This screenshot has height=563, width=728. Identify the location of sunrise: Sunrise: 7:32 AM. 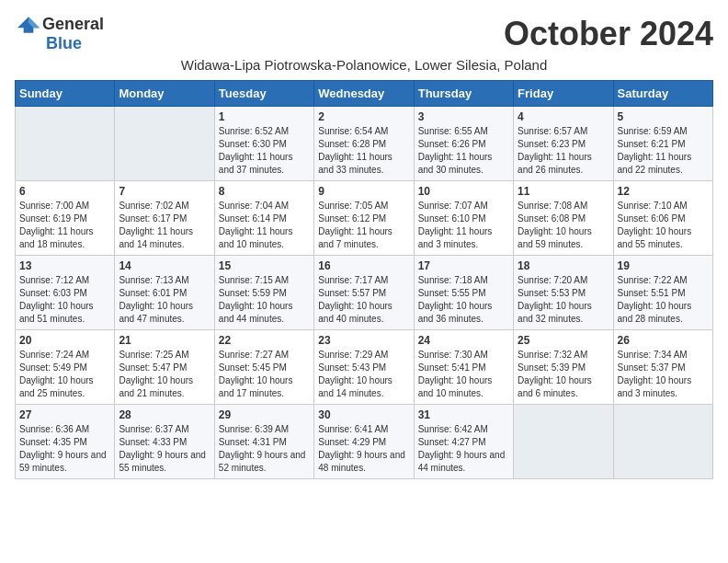
(552, 355).